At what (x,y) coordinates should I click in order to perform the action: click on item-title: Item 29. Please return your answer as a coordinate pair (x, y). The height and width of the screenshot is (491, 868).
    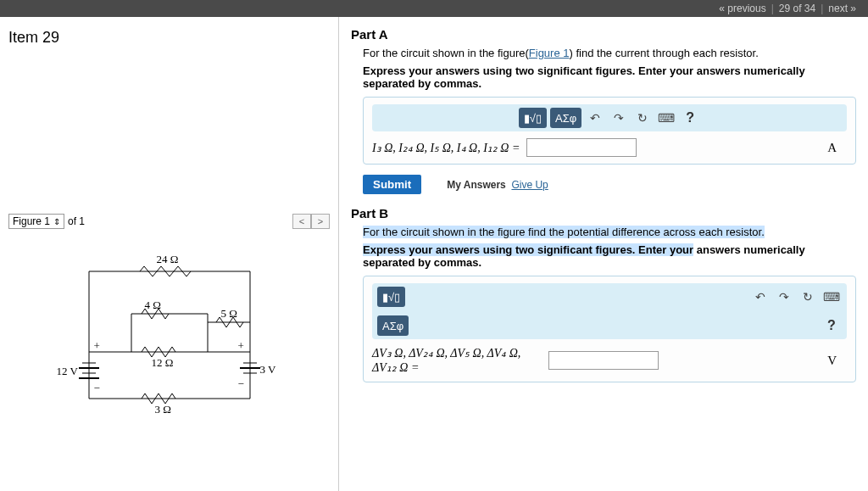
    Looking at the image, I should click on (170, 37).